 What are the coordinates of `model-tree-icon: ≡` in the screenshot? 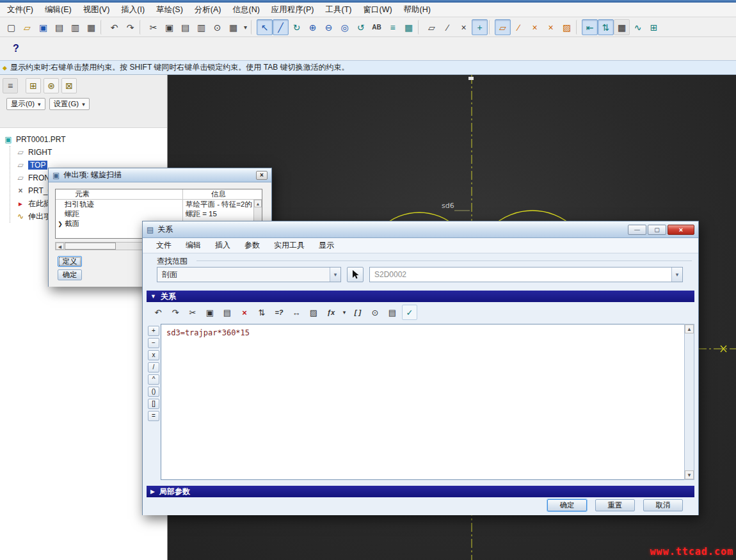 It's located at (10, 86).